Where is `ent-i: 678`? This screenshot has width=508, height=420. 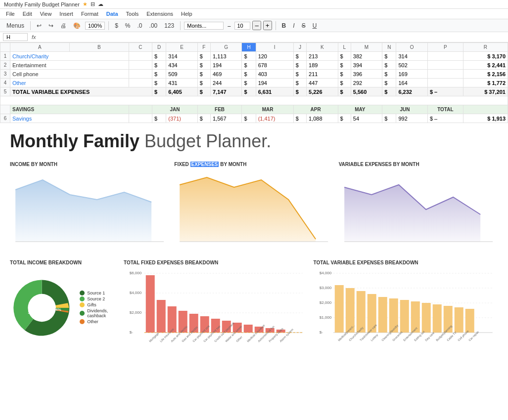 ent-i: 678 is located at coordinates (275, 65).